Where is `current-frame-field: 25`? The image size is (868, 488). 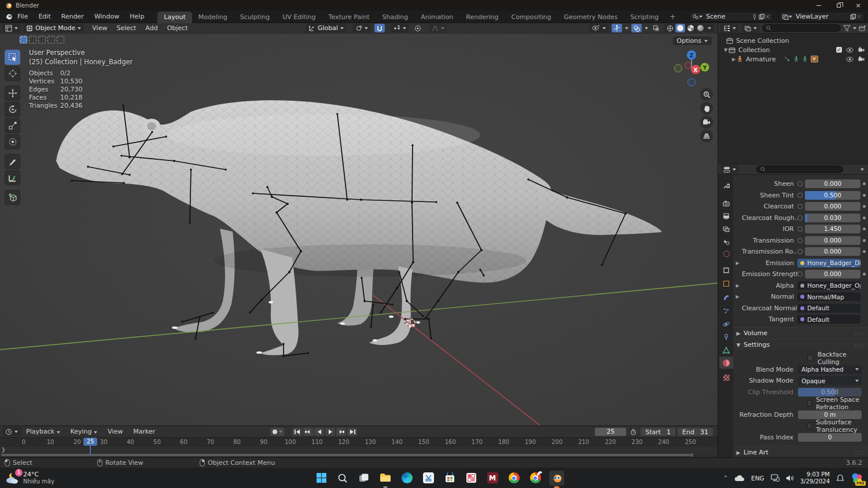 current-frame-field: 25 is located at coordinates (610, 432).